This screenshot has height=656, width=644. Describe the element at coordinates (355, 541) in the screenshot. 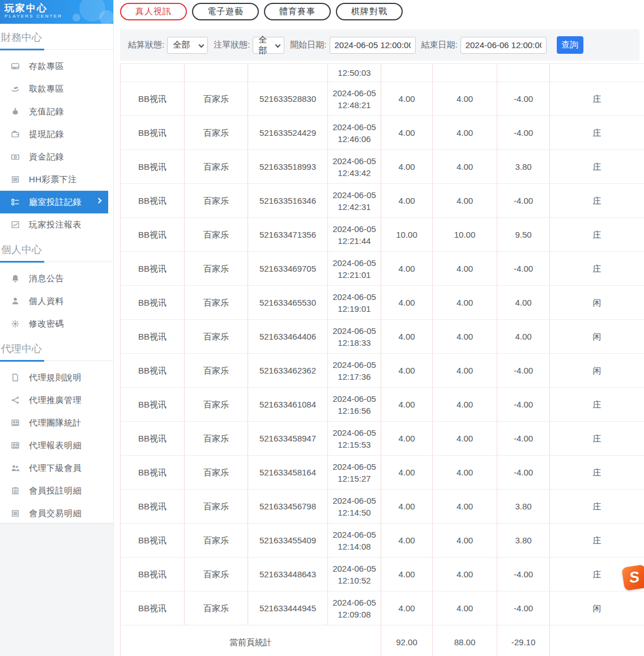

I see `cell-datetime: 2024-06-0512:14:08` at that location.